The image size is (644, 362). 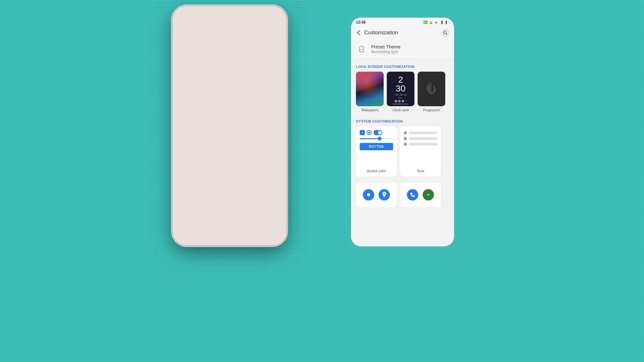 I want to click on radio-control, so click(x=369, y=133).